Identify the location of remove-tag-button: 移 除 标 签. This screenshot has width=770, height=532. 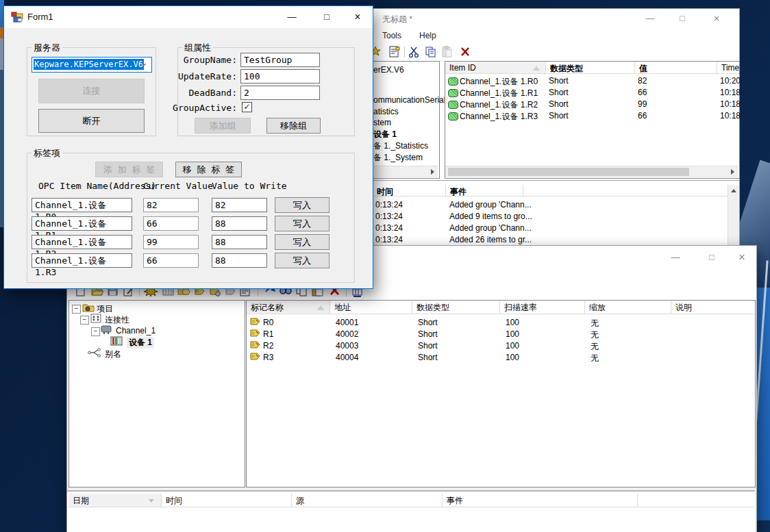
(208, 170).